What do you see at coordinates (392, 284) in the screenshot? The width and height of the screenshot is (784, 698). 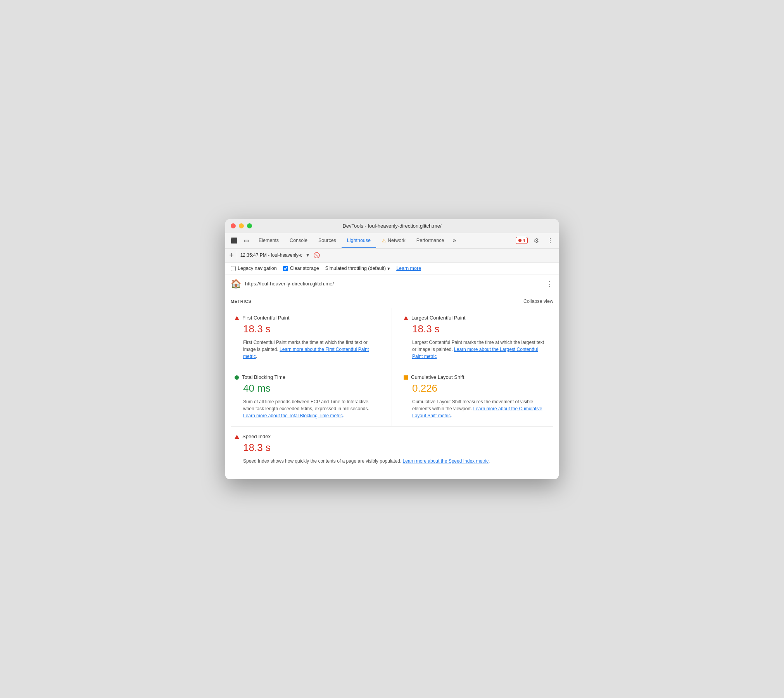 I see `url-bar: 🏠 https://foul-heavenly-direction.glitch…` at bounding box center [392, 284].